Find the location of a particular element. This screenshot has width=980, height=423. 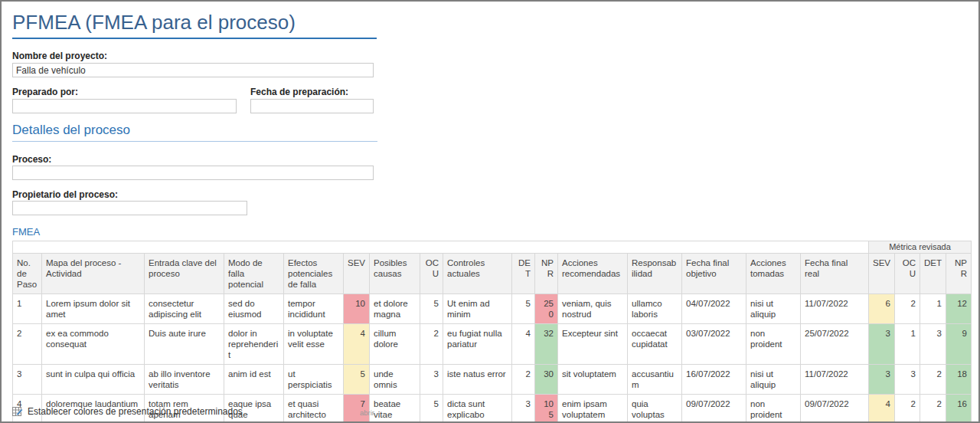

cell-rev_det: 1 is located at coordinates (933, 310).